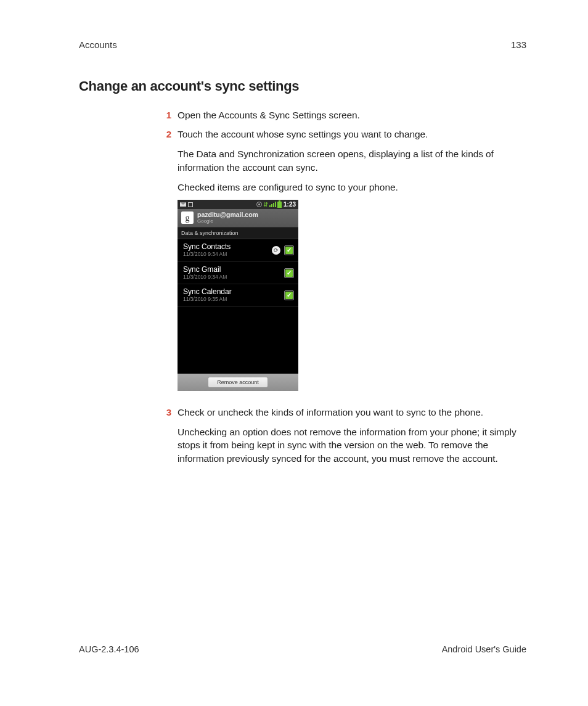  What do you see at coordinates (280, 205) in the screenshot?
I see `battery-icon` at bounding box center [280, 205].